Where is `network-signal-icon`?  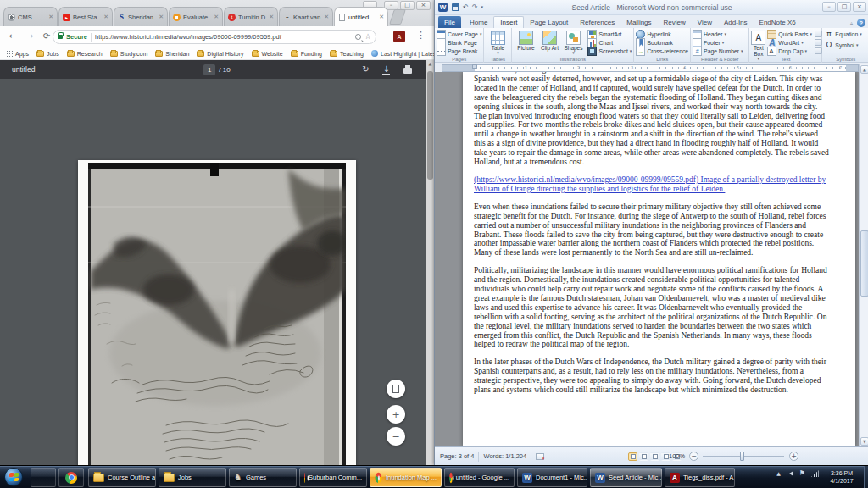 network-signal-icon is located at coordinates (815, 474).